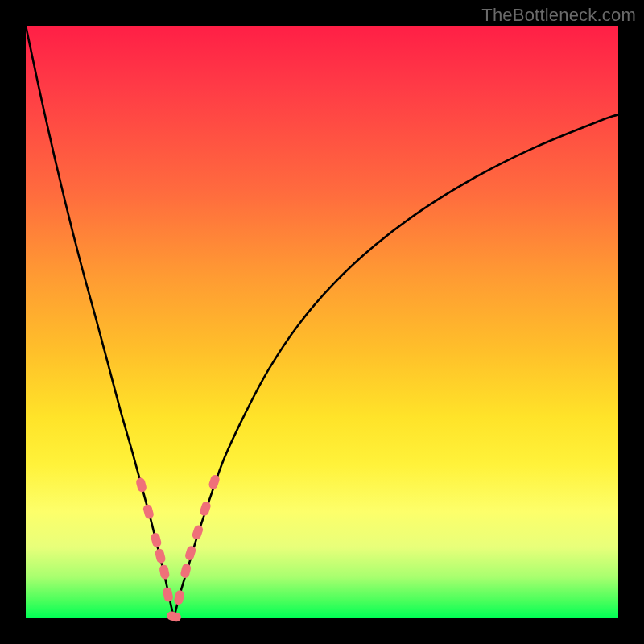  What do you see at coordinates (178, 547) in the screenshot?
I see `marker-dots` at bounding box center [178, 547].